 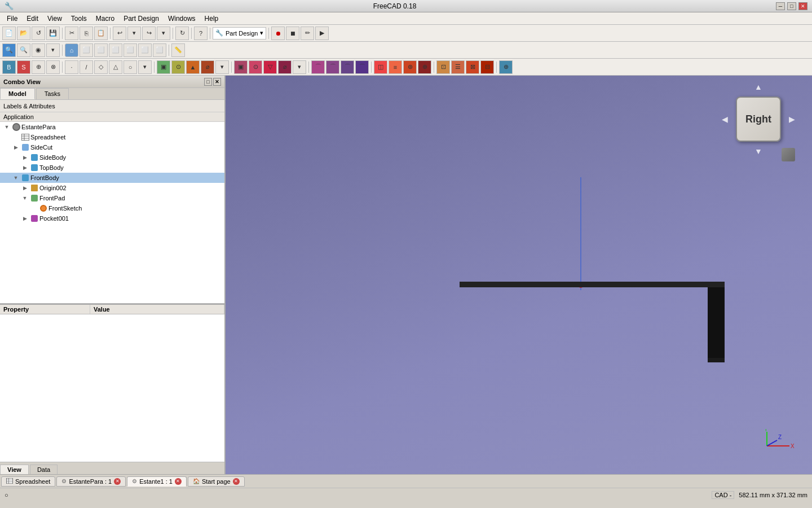 What do you see at coordinates (120, 33) in the screenshot?
I see `undo-button: ↩` at bounding box center [120, 33].